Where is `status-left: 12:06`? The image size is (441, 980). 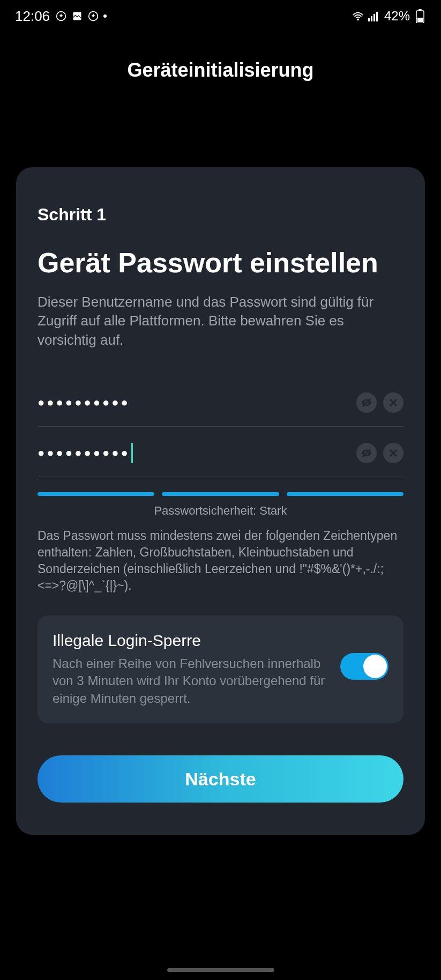 status-left: 12:06 is located at coordinates (61, 16).